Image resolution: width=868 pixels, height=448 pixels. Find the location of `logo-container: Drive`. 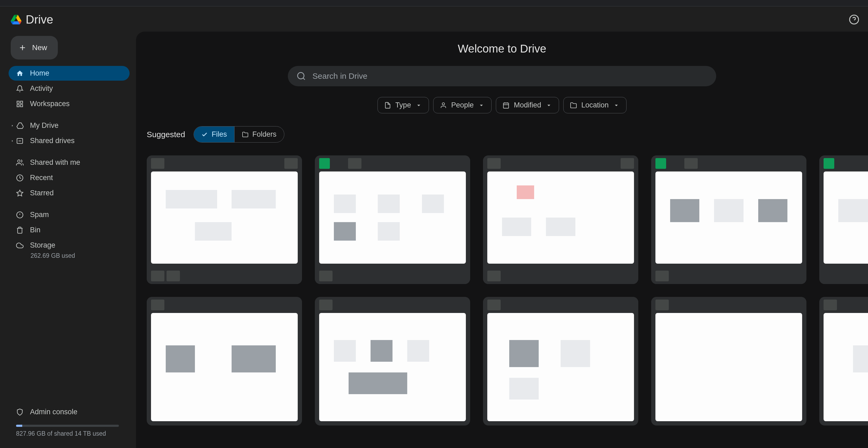

logo-container: Drive is located at coordinates (32, 20).